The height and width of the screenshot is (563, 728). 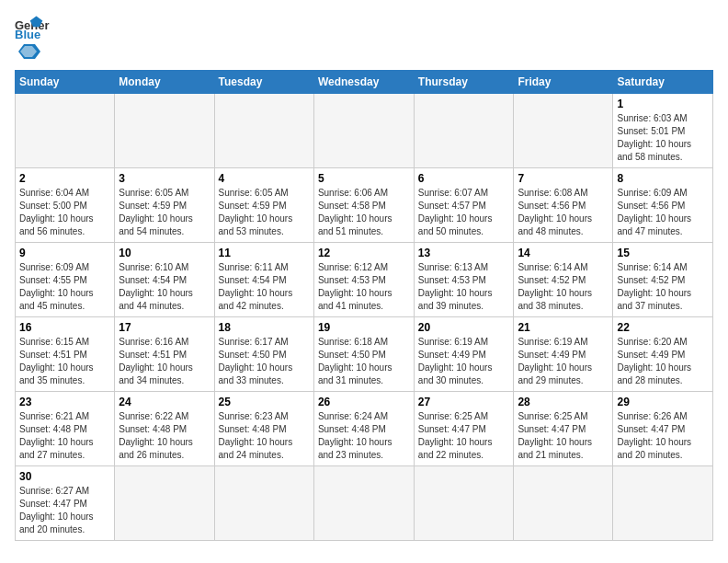 I want to click on calendar-cell: 25Sunrise: 6:23 AM Sunset: 4:48 PM Dayli…, so click(x=264, y=429).